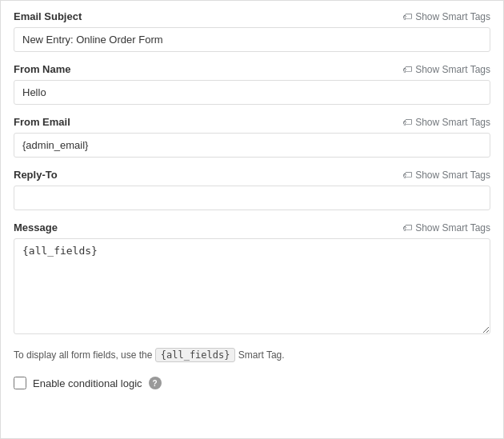 This screenshot has width=504, height=439. I want to click on email-subject-smart-tags: 🏷 Show Smart Tags, so click(446, 17).